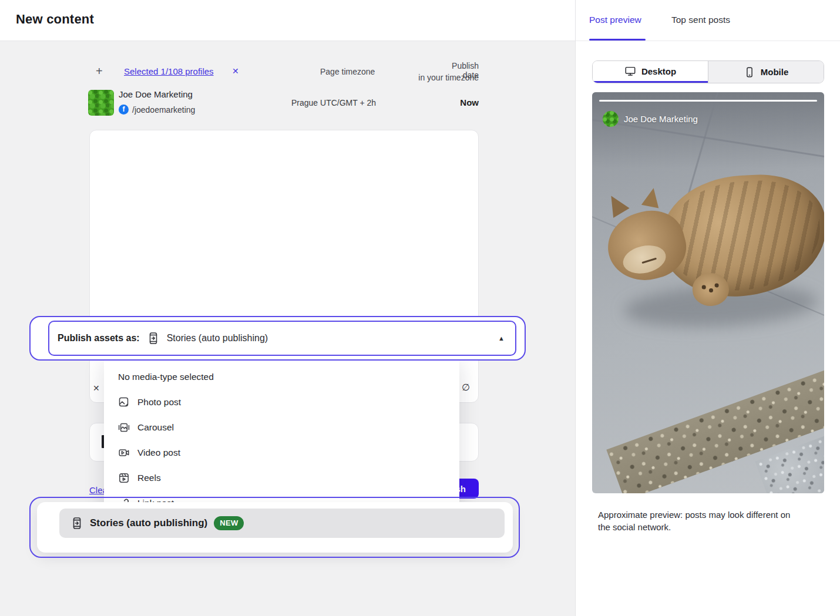 The width and height of the screenshot is (840, 616). What do you see at coordinates (458, 102) in the screenshot?
I see `publish-date-value: Now` at bounding box center [458, 102].